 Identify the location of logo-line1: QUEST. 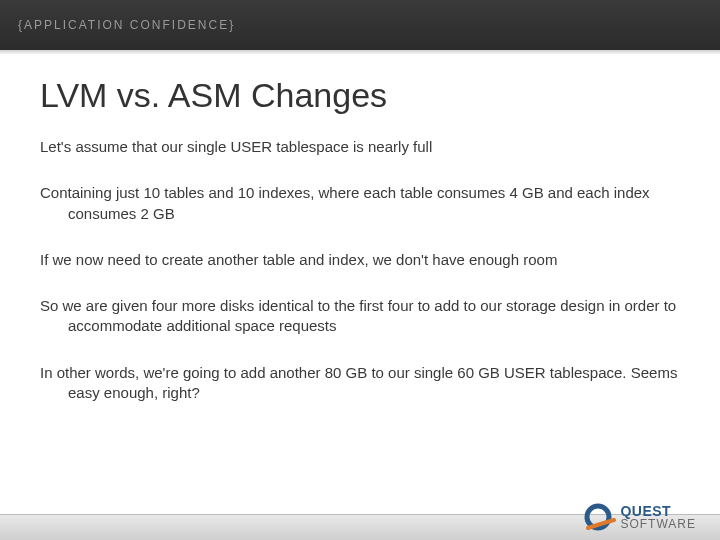
(658, 511).